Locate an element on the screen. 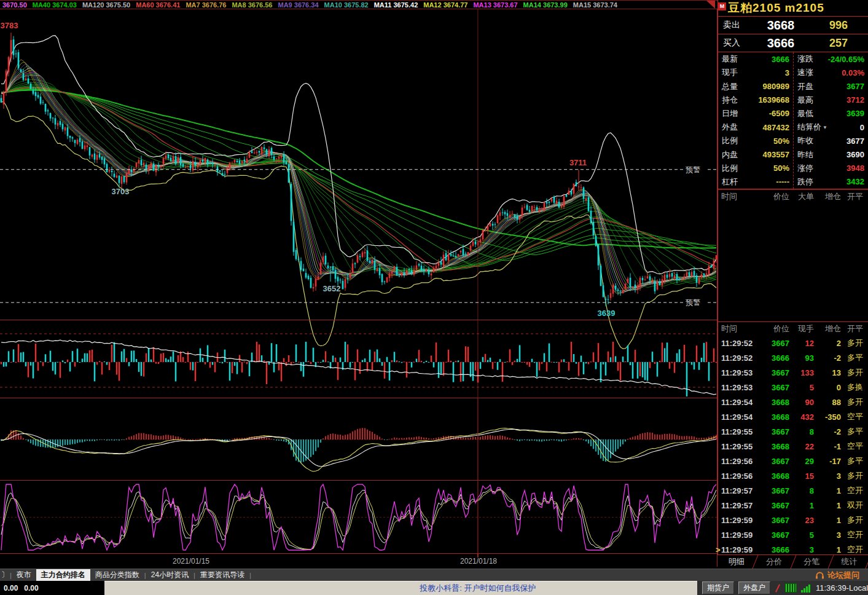 The height and width of the screenshot is (595, 868). quote-stat-row: 最新3666 is located at coordinates (756, 59).